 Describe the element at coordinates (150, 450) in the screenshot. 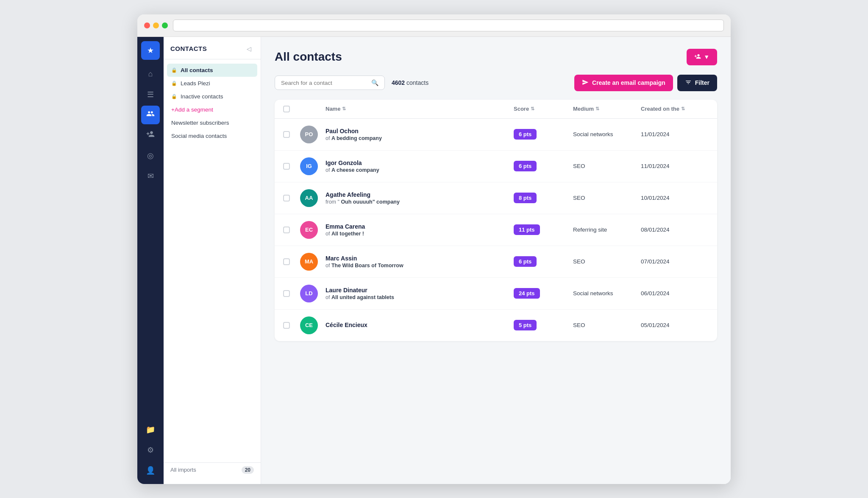

I see `sidebar-icon-settings: ⚙` at that location.